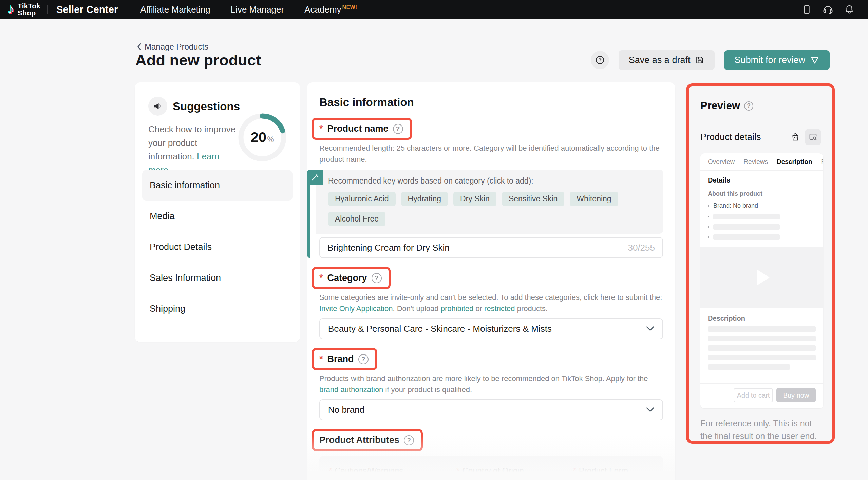 The image size is (868, 480). Describe the element at coordinates (760, 430) in the screenshot. I see `preview-footnote: For reference only. This is not the fina…` at that location.